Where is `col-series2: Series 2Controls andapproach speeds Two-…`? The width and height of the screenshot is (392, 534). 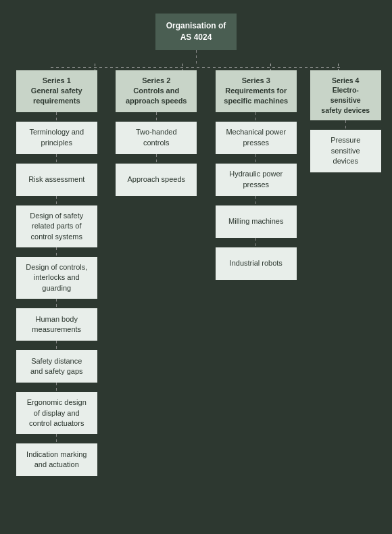 col-series2: Series 2Controls andapproach speeds Two-… is located at coordinates (156, 133).